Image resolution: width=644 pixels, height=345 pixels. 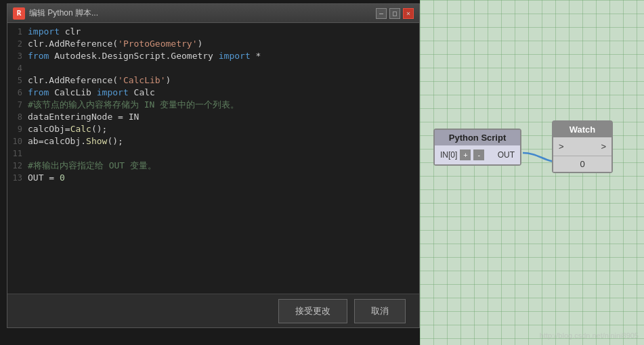 I want to click on line-num-5: 5, so click(x=18, y=80).